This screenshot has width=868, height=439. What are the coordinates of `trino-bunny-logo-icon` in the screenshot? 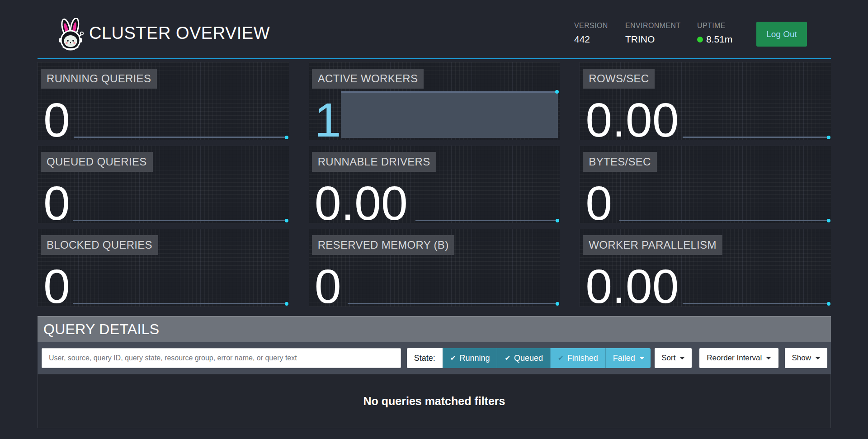 It's located at (71, 35).